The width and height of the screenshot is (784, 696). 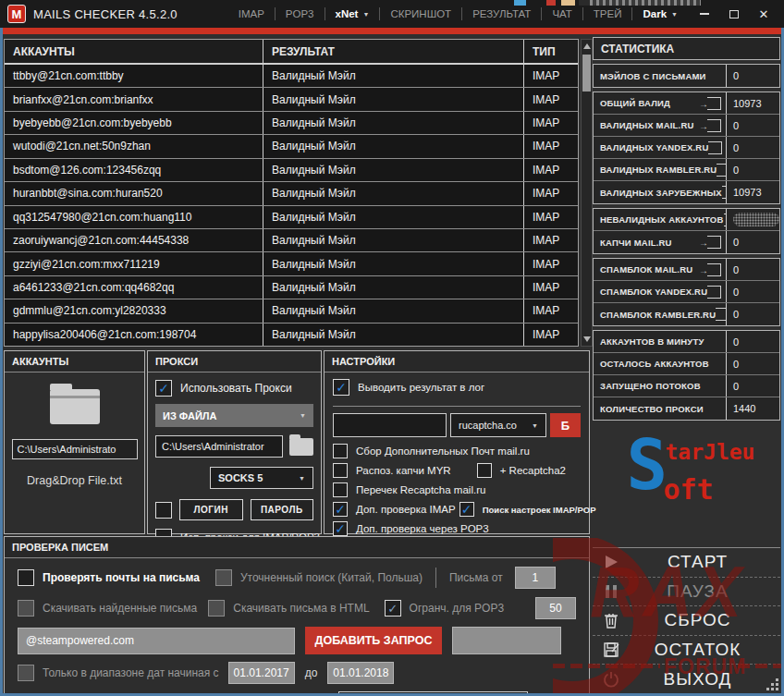 I want to click on cell-account: qq312547980@21cn.com:huang110, so click(x=134, y=217).